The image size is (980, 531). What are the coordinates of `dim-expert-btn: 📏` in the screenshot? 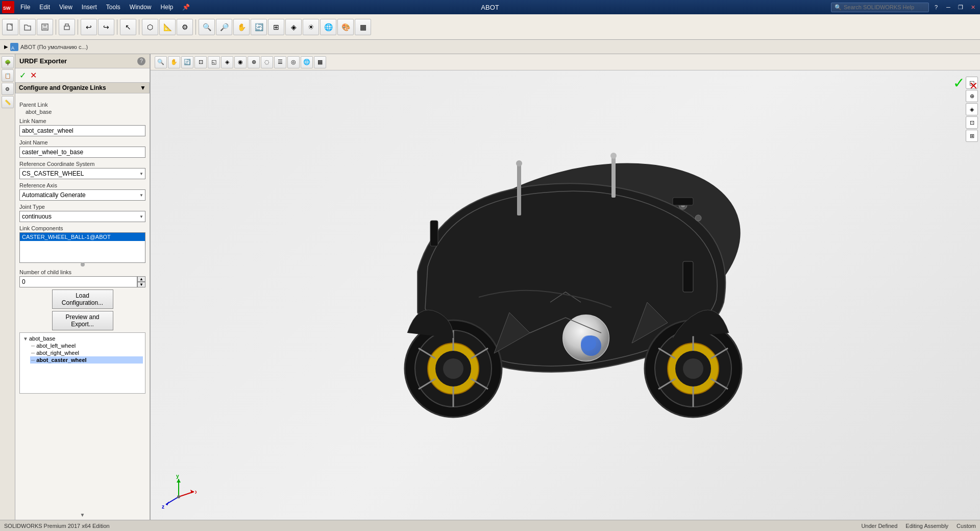 It's located at (8, 102).